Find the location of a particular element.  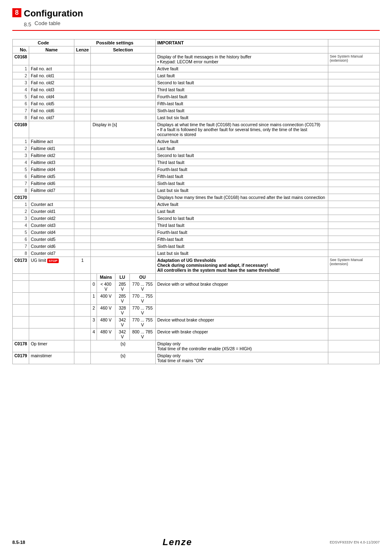

mains-cell: 460 V is located at coordinates (106, 311).